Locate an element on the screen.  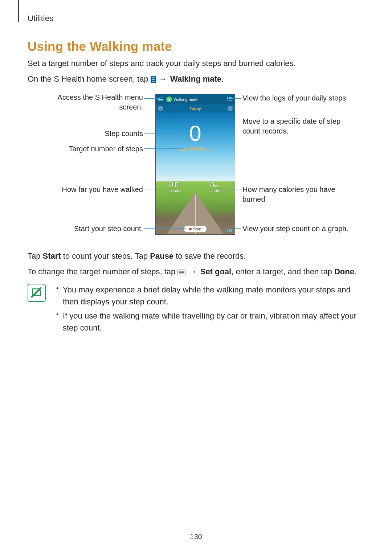
after-text-1: Tap Start to count your steps. Tap Pause… is located at coordinates (196, 256).